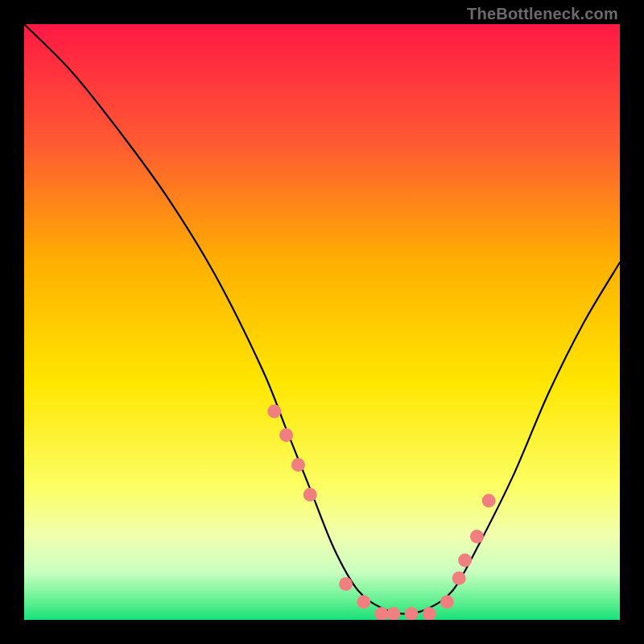 The width and height of the screenshot is (644, 644). I want to click on watermark-text: TheBottleneck.com, so click(543, 14).